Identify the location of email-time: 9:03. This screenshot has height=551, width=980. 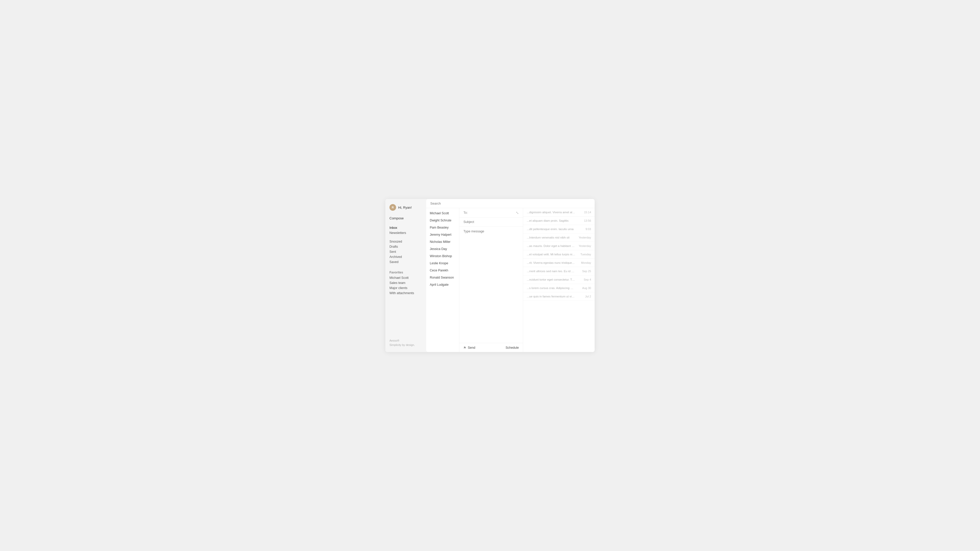
(589, 229).